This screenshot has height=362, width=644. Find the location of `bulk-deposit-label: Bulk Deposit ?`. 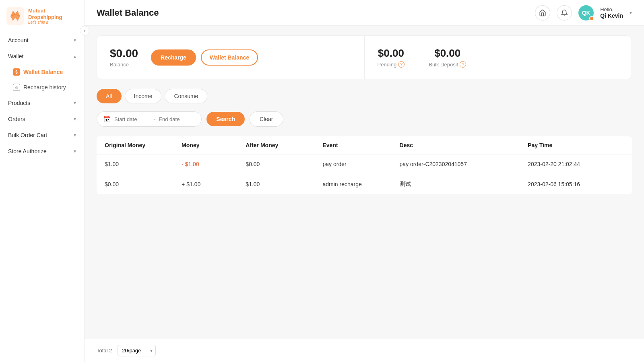

bulk-deposit-label: Bulk Deposit ? is located at coordinates (448, 64).